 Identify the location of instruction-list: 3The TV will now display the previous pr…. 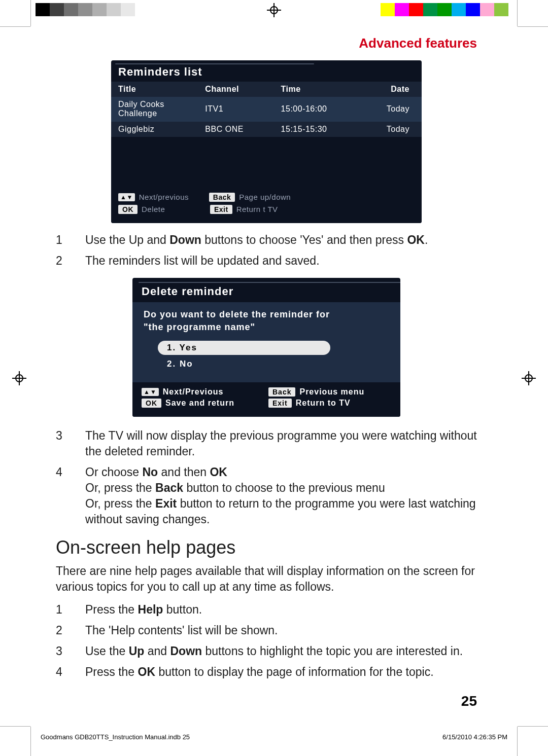
(266, 478).